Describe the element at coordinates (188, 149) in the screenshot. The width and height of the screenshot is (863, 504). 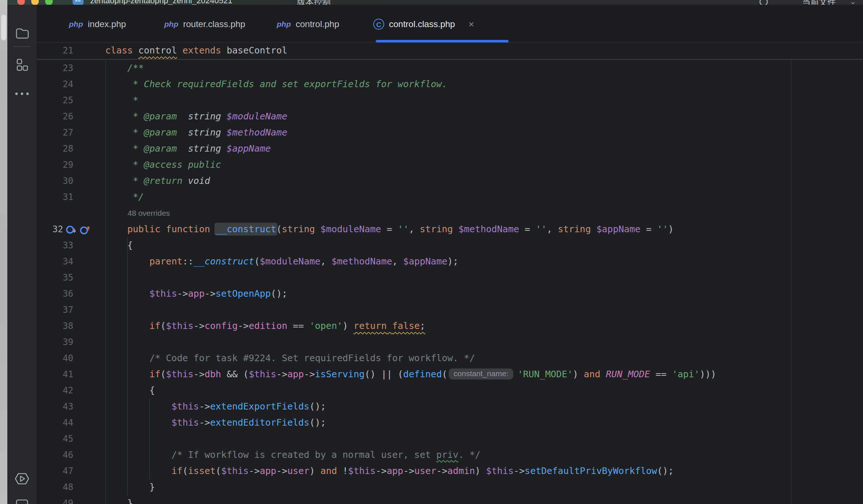
I see `code-text: * @param string $appName` at that location.